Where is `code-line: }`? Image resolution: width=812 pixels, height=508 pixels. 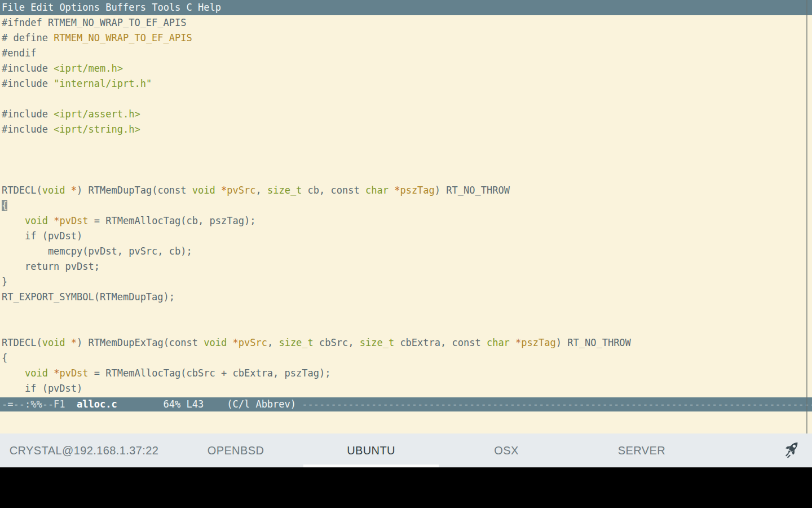
code-line: } is located at coordinates (407, 282).